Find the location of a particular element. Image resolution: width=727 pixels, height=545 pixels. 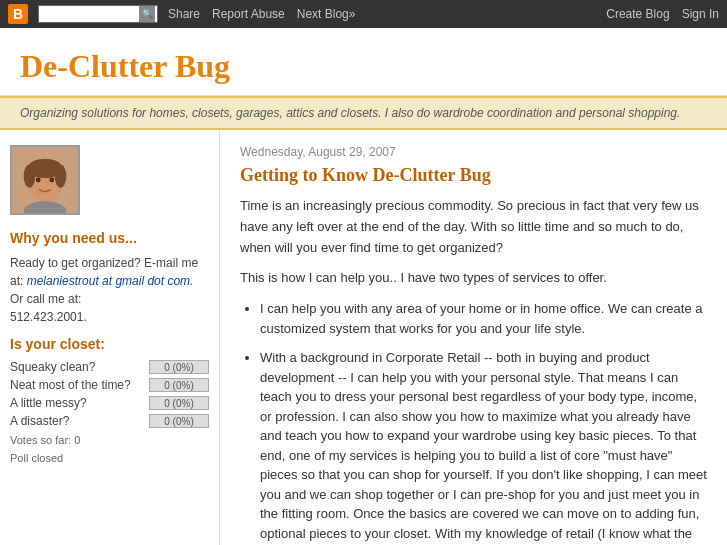

nav-links: Share Report Abuse Next Blog» is located at coordinates (382, 14).